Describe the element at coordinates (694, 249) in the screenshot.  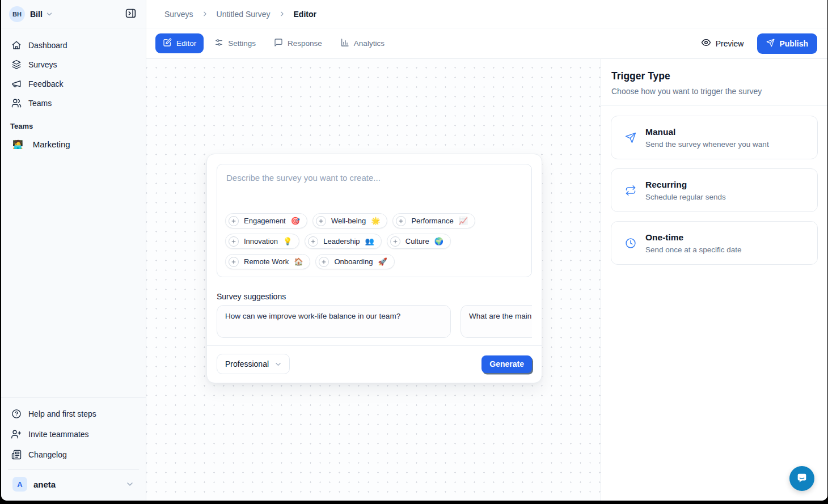
I see `trigger-option-description: Send once at a specific date` at that location.